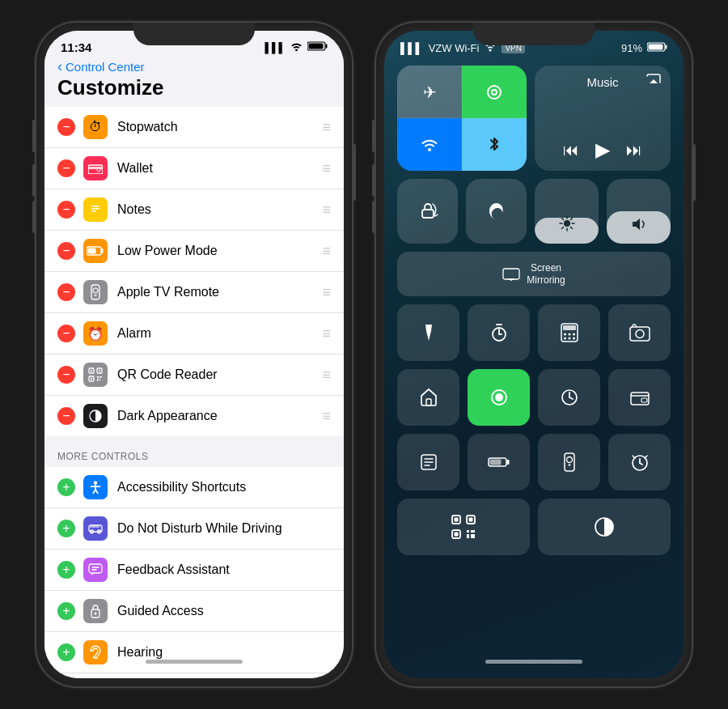 Image resolution: width=728 pixels, height=709 pixels. I want to click on wallet-cc-btn, so click(639, 397).